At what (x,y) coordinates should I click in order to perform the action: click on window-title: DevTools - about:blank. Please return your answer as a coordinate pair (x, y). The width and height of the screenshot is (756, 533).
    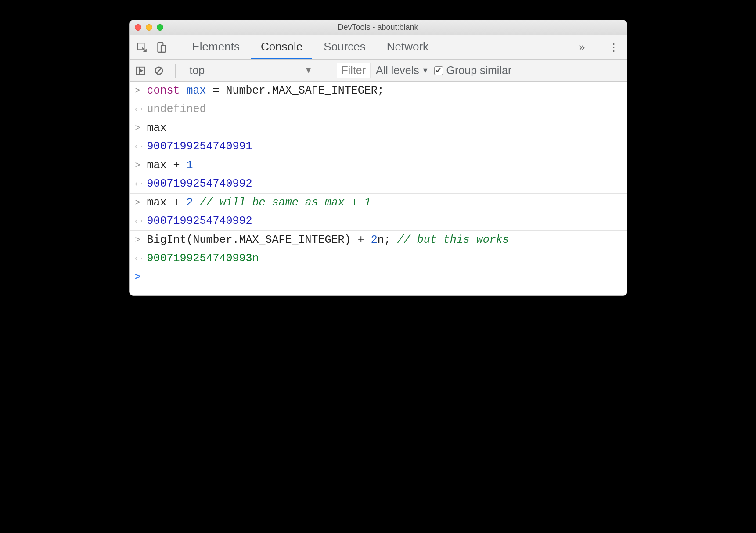
    Looking at the image, I should click on (378, 27).